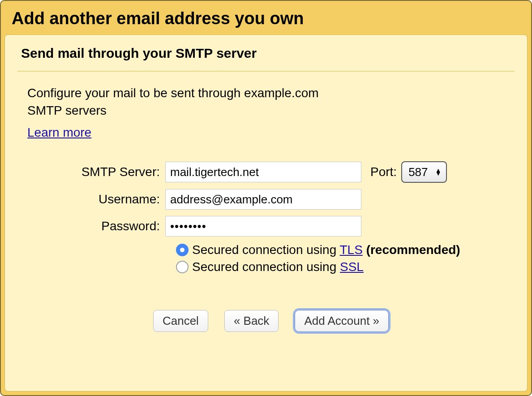  Describe the element at coordinates (268, 53) in the screenshot. I see `panel-heading: Send mail through your SMTP server` at that location.